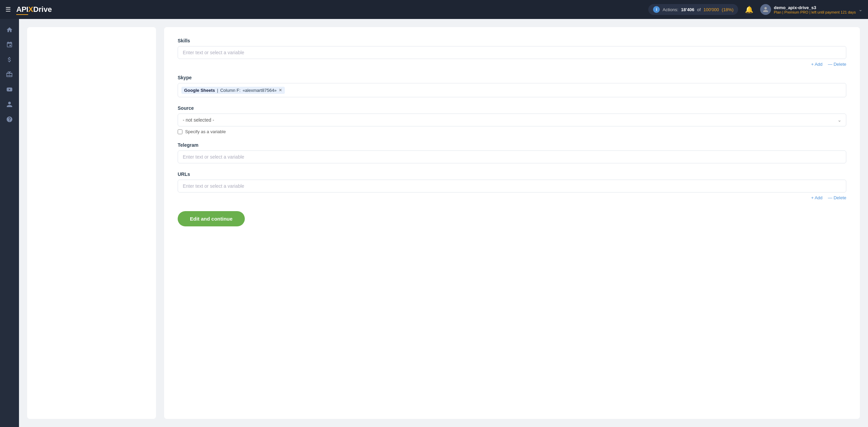 Image resolution: width=868 pixels, height=427 pixels. What do you see at coordinates (34, 9) in the screenshot?
I see `logo: API X Drive` at bounding box center [34, 9].